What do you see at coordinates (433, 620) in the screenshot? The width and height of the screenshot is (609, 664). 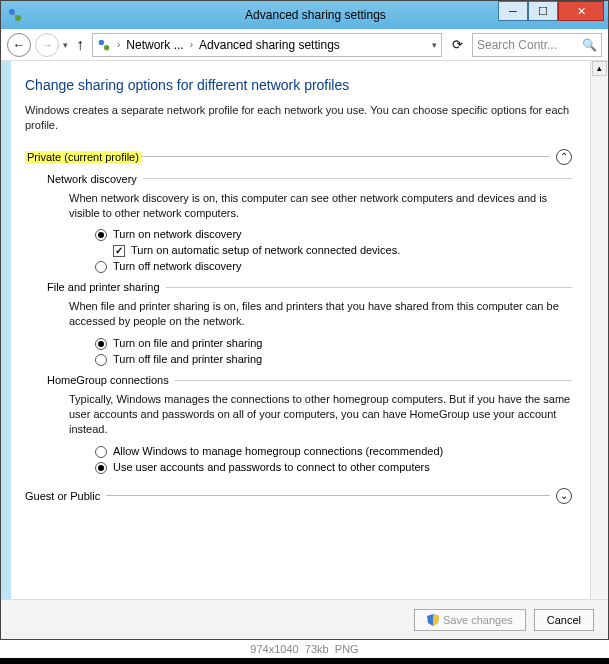 I see `uac-shield-icon` at bounding box center [433, 620].